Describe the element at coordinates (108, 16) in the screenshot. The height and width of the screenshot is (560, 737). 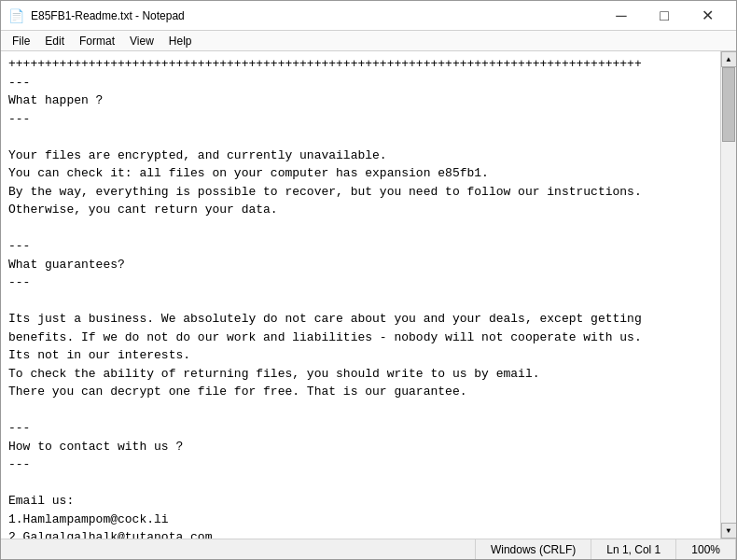
I see `window-title: E85FB1-Readme.txt - Notepad` at that location.